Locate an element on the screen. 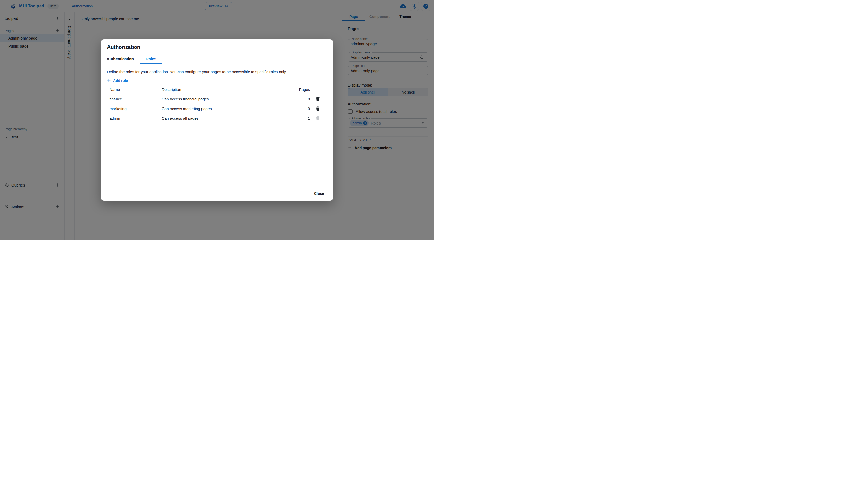  role-description: Can access financial pages. is located at coordinates (227, 99).